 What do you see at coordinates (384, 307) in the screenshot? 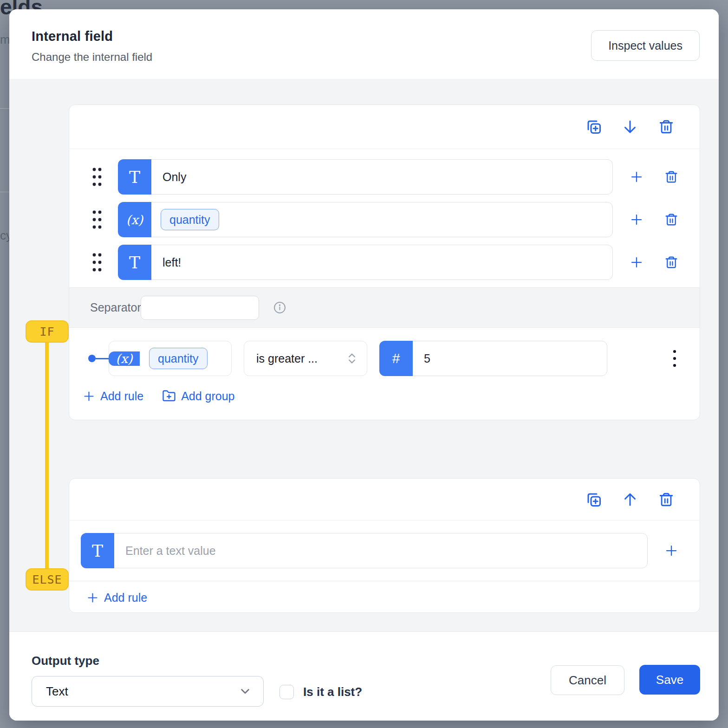
I see `separator-section: Separator` at bounding box center [384, 307].